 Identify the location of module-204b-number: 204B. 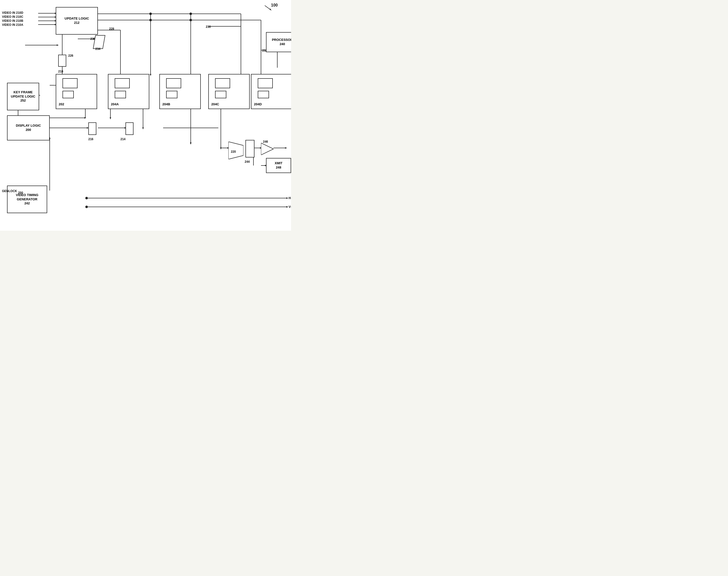
(166, 105).